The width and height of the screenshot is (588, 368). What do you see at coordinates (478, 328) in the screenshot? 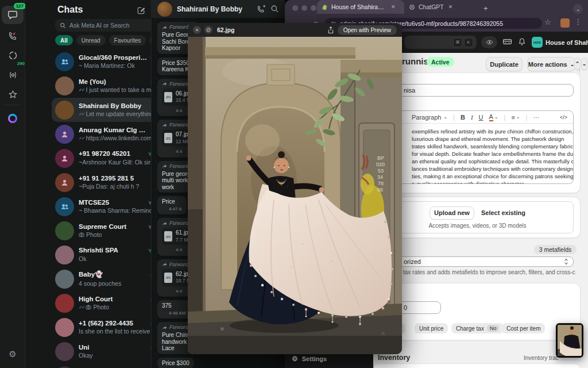
I see `charge-tax-pill: Charge tax No` at bounding box center [478, 328].